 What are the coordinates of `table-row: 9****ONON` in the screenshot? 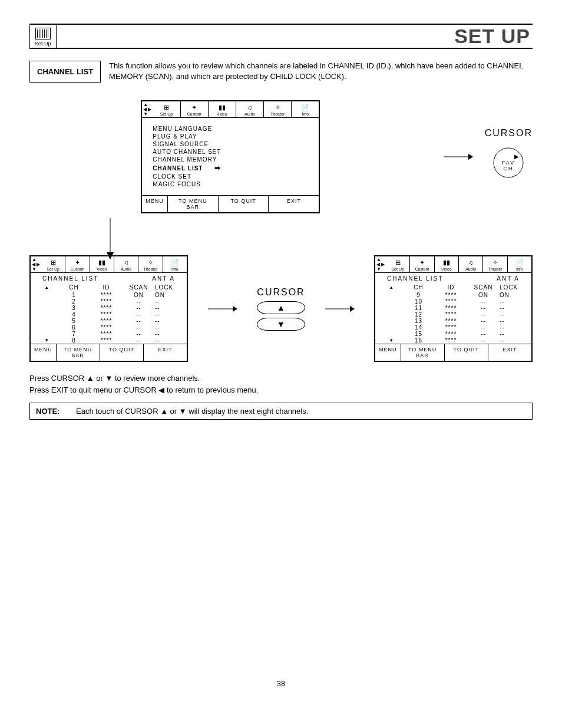 It's located at (454, 295).